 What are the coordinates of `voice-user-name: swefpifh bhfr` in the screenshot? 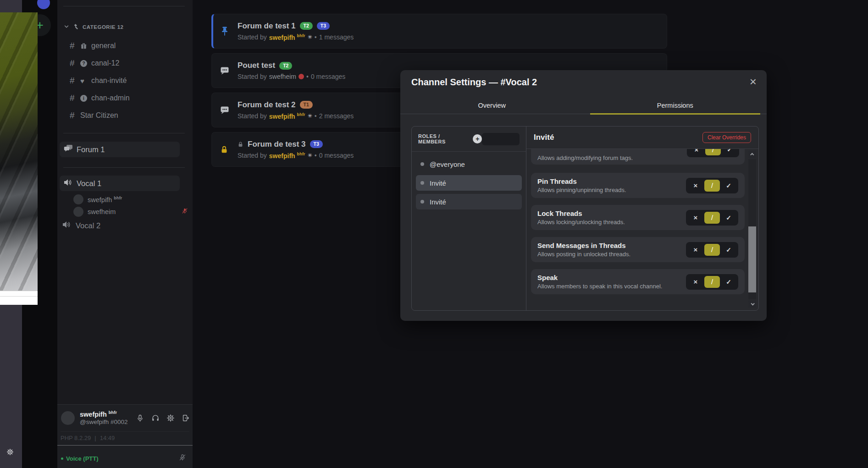 It's located at (105, 200).